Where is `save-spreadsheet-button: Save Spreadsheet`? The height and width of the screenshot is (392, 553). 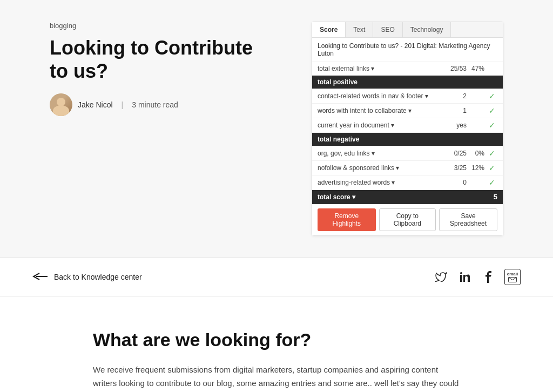
save-spreadsheet-button: Save Spreadsheet is located at coordinates (468, 220).